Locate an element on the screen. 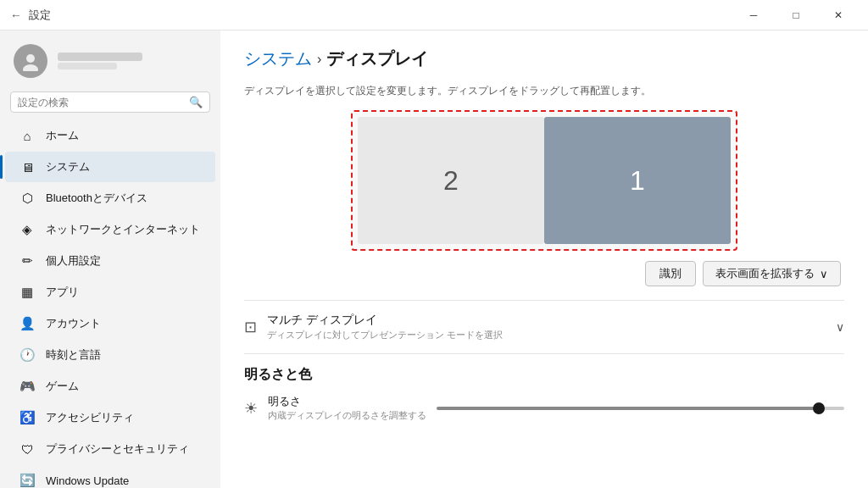 This screenshot has width=868, height=488. sidebar-item-label: ホーム is located at coordinates (63, 136).